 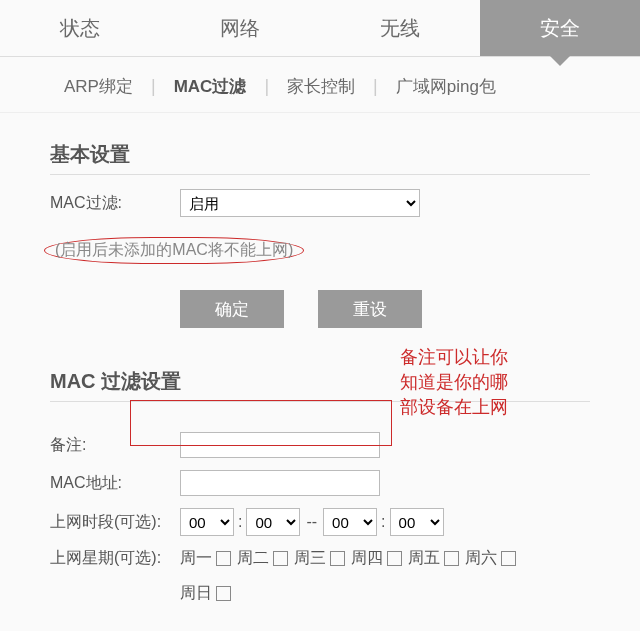 What do you see at coordinates (345, 203) in the screenshot?
I see `row-mac-filter: MAC过滤: 启用` at bounding box center [345, 203].